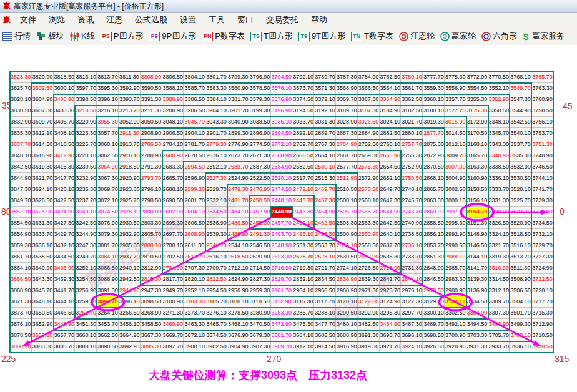 The image size is (577, 392). Describe the element at coordinates (42, 302) in the screenshot. I see `grid-cell: 3648.10` at that location.